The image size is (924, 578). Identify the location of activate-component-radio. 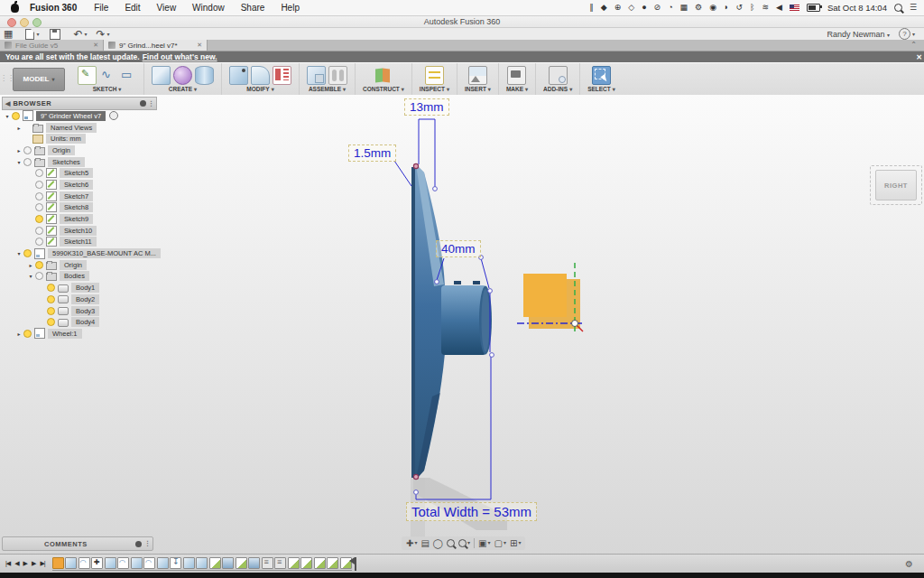
(114, 116).